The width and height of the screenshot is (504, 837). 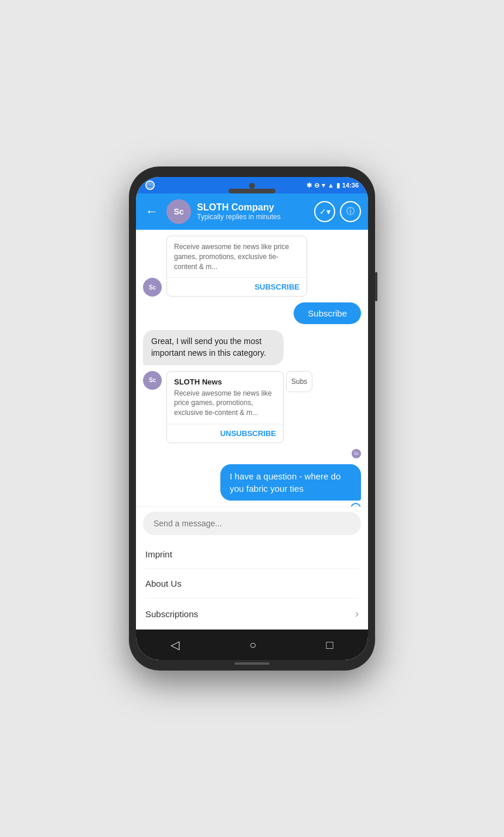 What do you see at coordinates (172, 614) in the screenshot?
I see `menu-label-subscriptions: Subscriptions` at bounding box center [172, 614].